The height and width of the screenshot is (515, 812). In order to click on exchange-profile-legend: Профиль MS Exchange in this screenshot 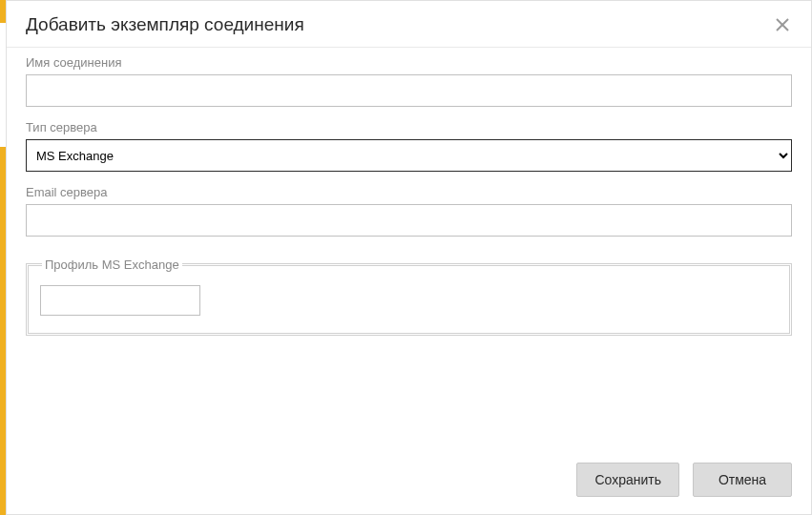, I will do `click(113, 265)`.